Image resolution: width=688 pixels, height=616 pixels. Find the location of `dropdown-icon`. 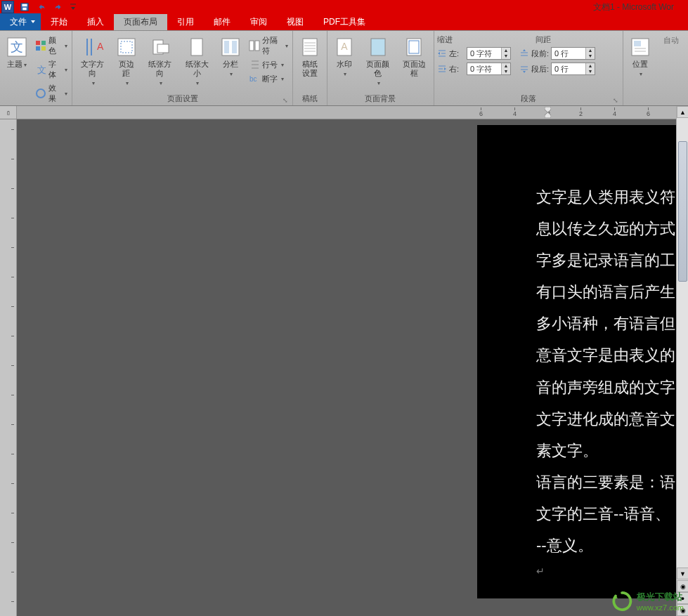

dropdown-icon is located at coordinates (231, 74).